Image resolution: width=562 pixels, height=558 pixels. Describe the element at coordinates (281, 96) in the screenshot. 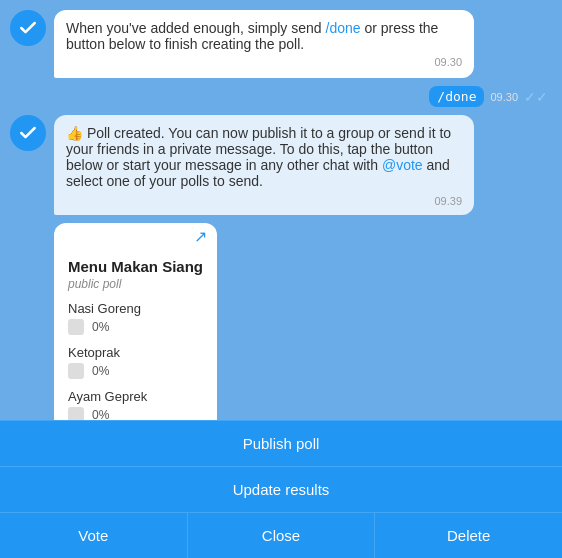

I see `done-row: /done 09.30 ✓✓` at that location.